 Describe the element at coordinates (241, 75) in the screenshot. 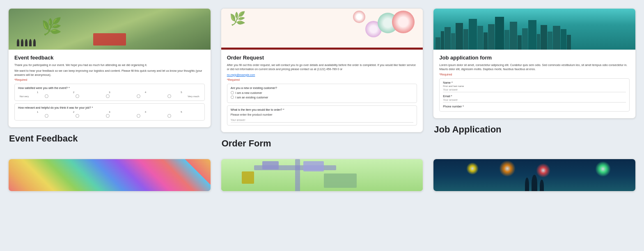

I see `order-form-email-link: no-reply@example.com` at that location.